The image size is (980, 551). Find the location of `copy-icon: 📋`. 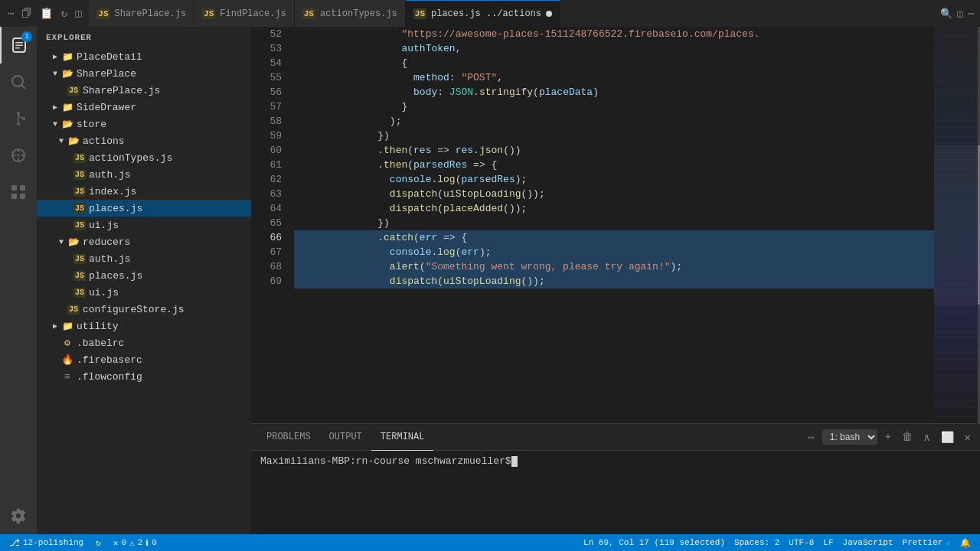

copy-icon: 📋 is located at coordinates (46, 14).